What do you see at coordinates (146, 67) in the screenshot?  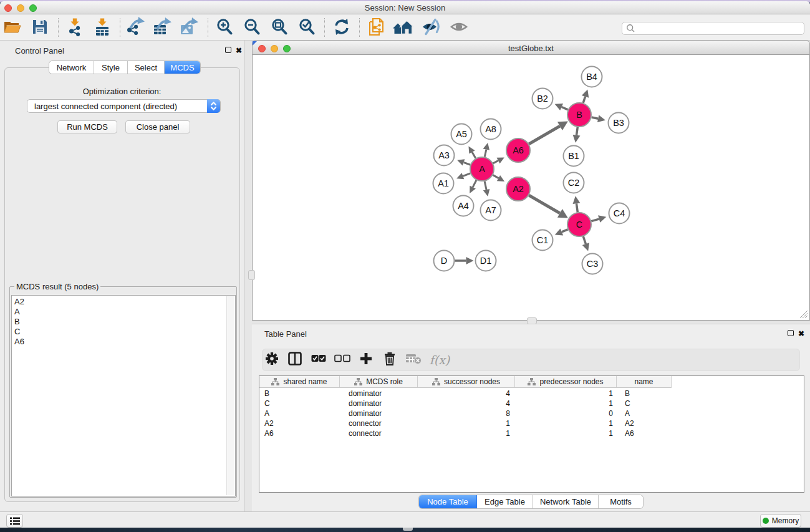 I see `tab-select: Select` at bounding box center [146, 67].